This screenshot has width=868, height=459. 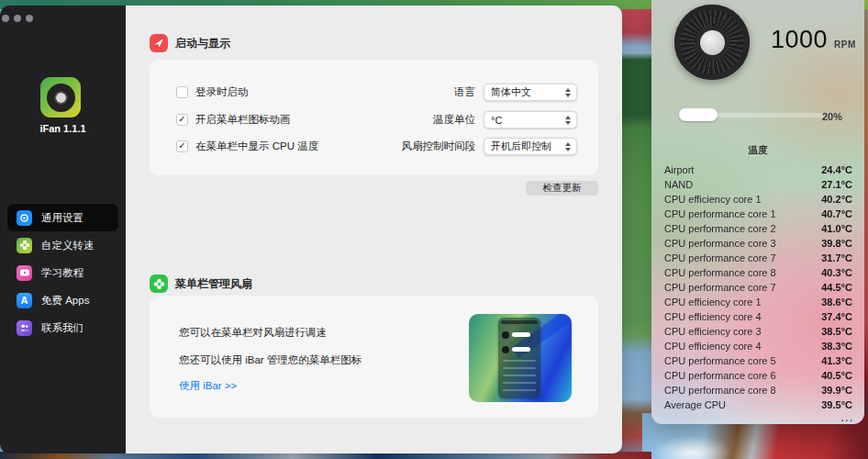 I want to click on sidebar-item-custom-speed: 自定义转速, so click(x=62, y=245).